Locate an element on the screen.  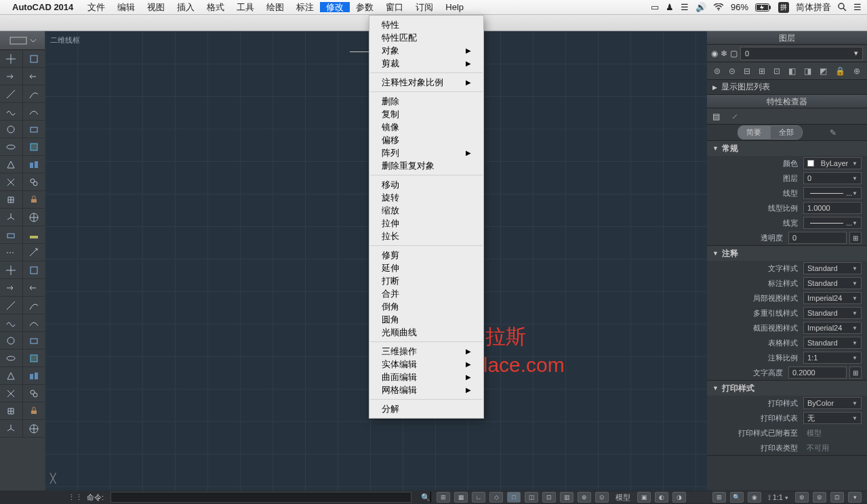
menu-插入: 插入 is located at coordinates (186, 7).